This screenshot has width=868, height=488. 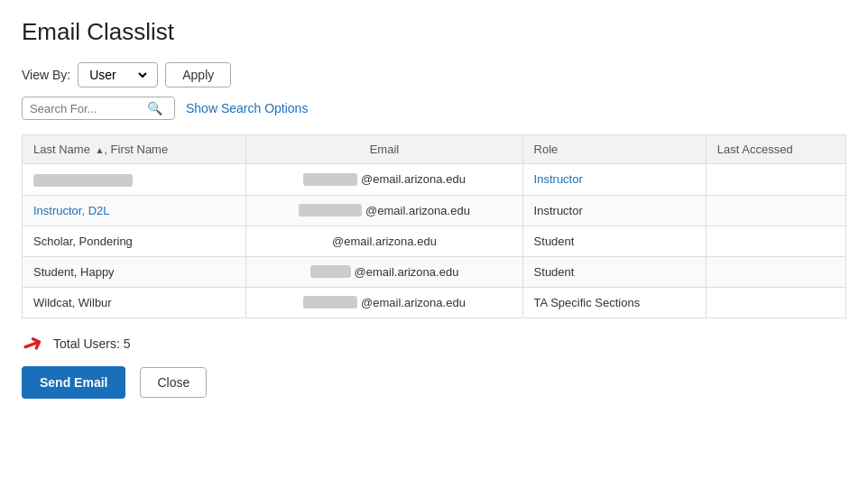 I want to click on apply-button: Apply, so click(x=199, y=75).